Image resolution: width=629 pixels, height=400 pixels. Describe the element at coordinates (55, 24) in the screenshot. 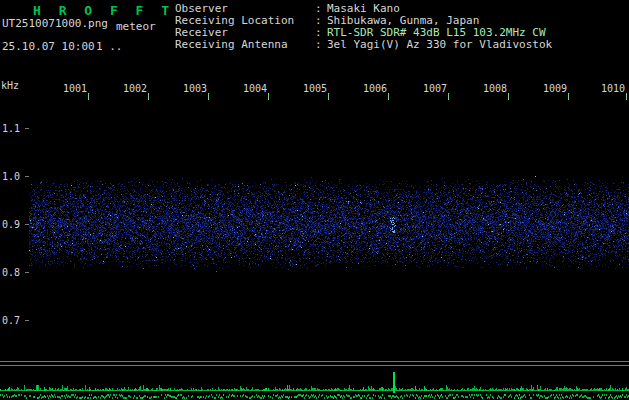

I see `output-filename: UT2510071000.png` at that location.